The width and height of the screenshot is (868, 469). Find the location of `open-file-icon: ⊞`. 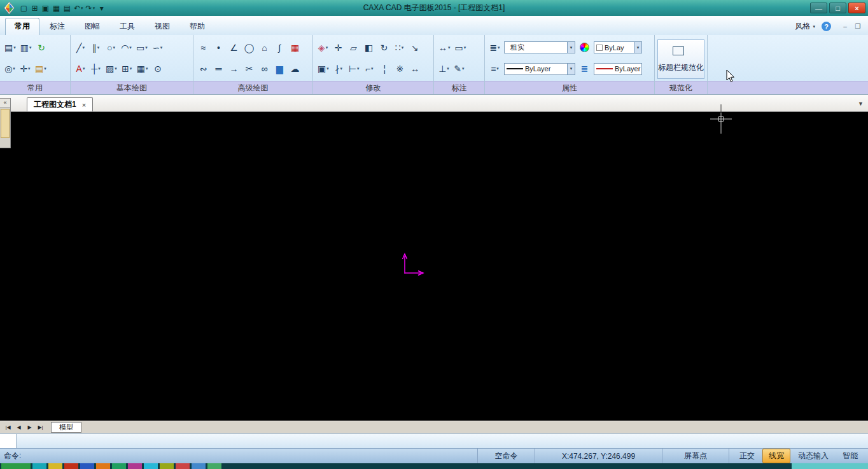

open-file-icon: ⊞ is located at coordinates (34, 8).